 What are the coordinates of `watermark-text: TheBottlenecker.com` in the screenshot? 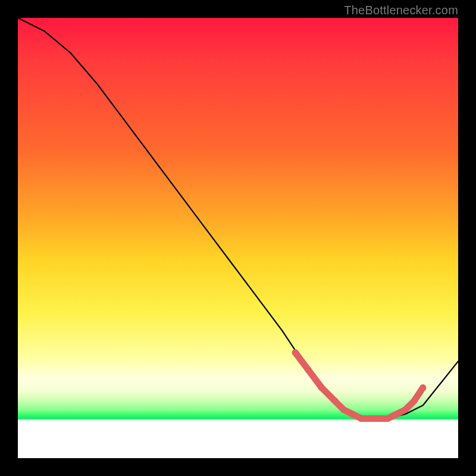 It's located at (401, 11).